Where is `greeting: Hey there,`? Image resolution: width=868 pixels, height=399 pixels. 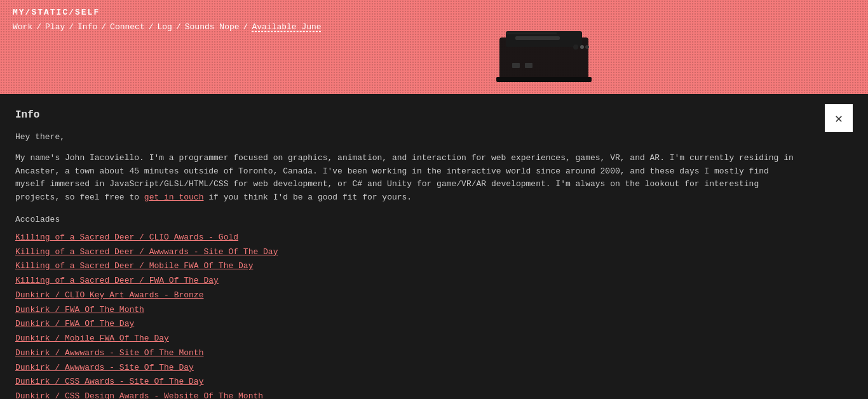 greeting: Hey there, is located at coordinates (407, 137).